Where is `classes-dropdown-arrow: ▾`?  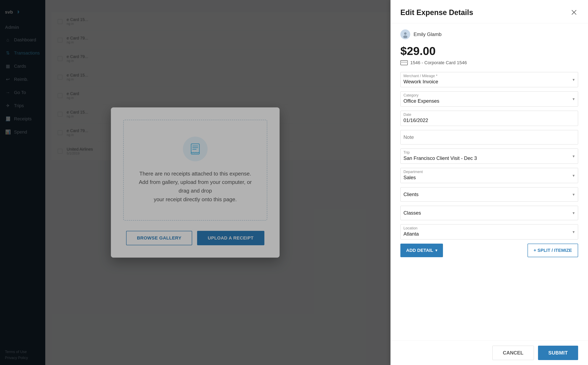
classes-dropdown-arrow: ▾ is located at coordinates (574, 213).